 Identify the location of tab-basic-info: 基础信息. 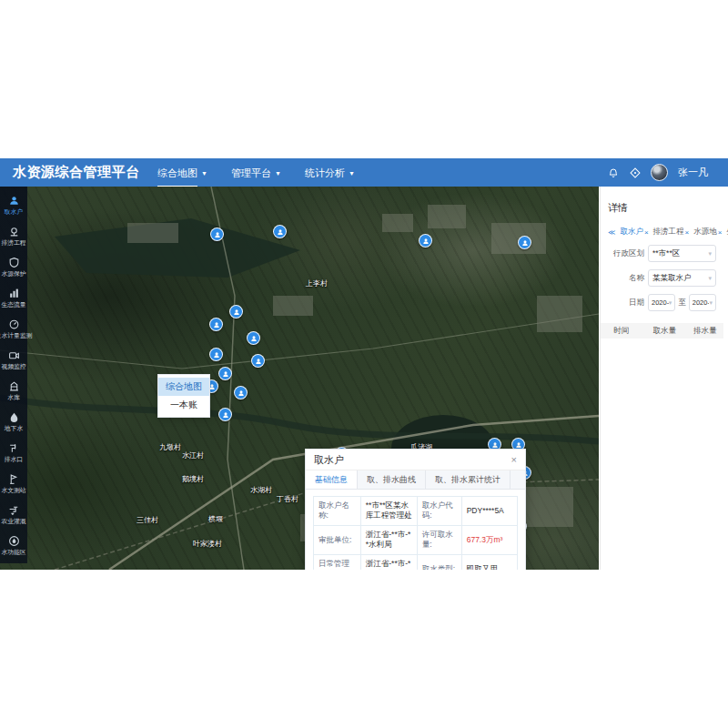
(331, 480).